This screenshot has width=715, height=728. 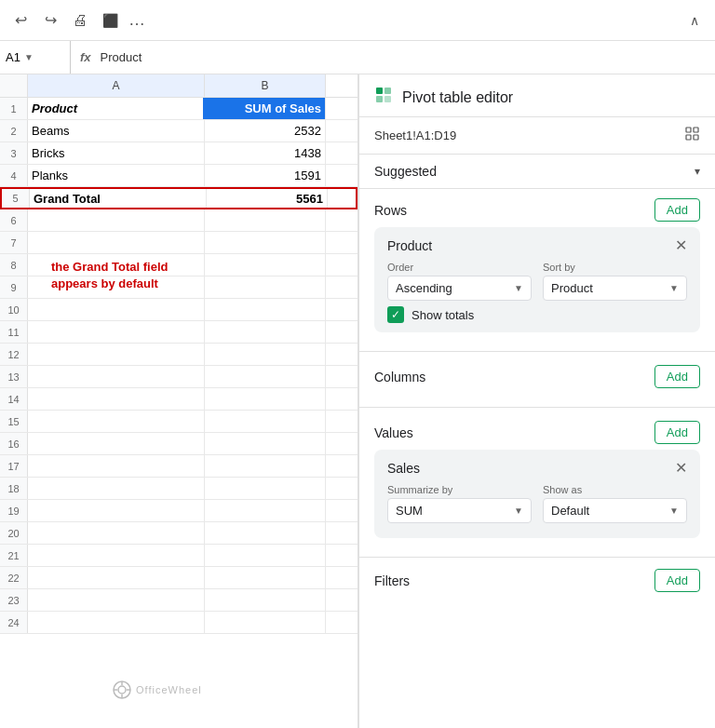 I want to click on sort-by-select: Product ▼, so click(x=614, y=289).